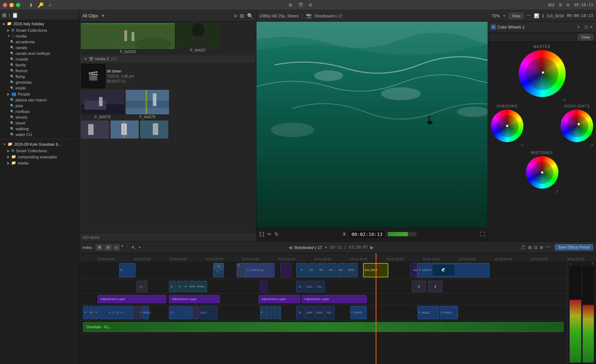 This screenshot has height=364, width=596. What do you see at coordinates (40, 106) in the screenshot?
I see `keyword-pisa: 🔍pisa` at bounding box center [40, 106].